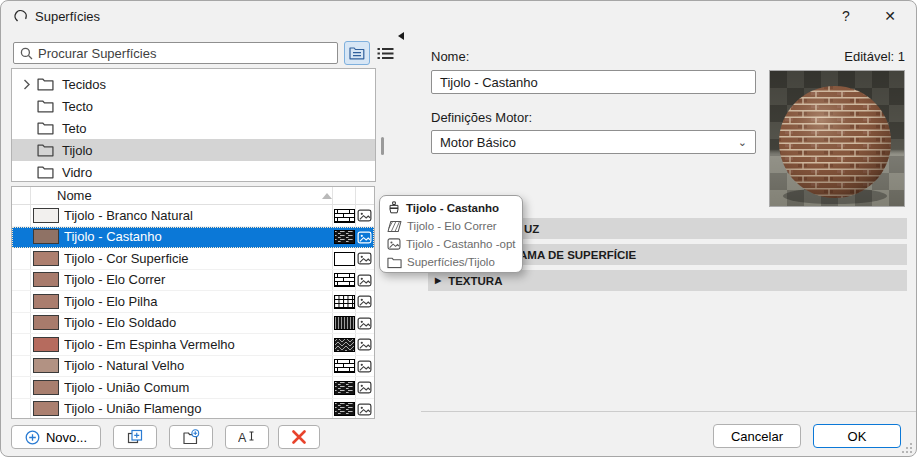  I want to click on tree-item-tijolo: Tijolo, so click(194, 150).